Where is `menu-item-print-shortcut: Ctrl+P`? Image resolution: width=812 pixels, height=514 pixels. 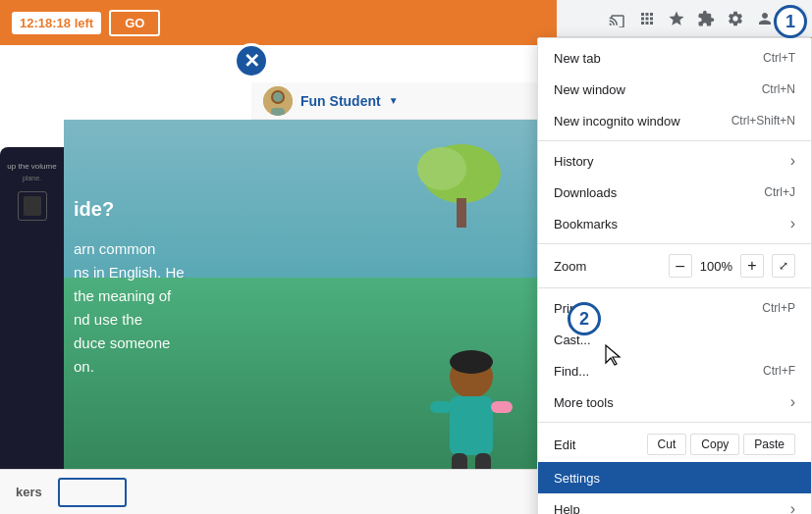 menu-item-print-shortcut: Ctrl+P is located at coordinates (779, 308).